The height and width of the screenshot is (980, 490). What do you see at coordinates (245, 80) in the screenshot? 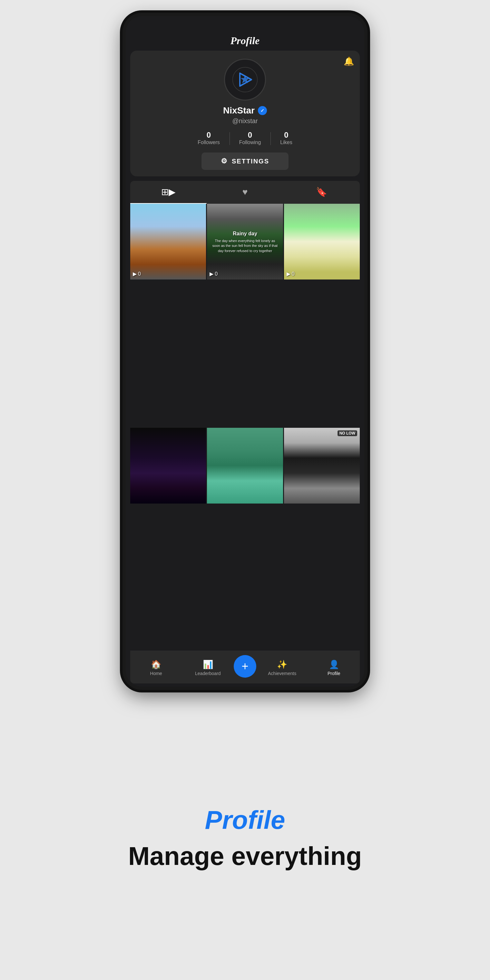
I see `avatar-inner` at bounding box center [245, 80].